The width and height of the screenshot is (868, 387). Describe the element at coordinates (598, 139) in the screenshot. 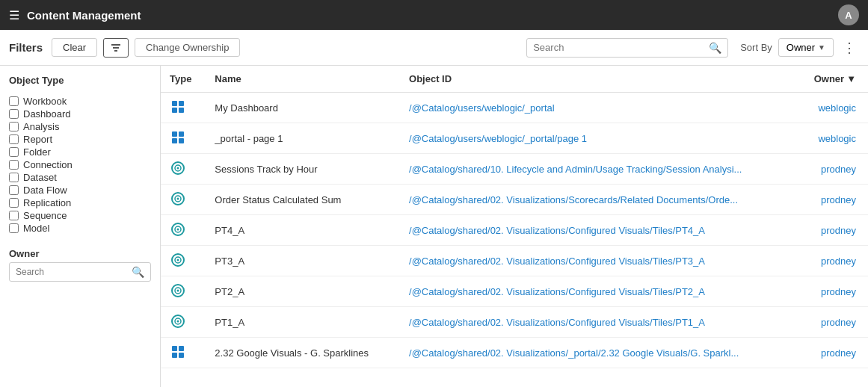

I see `cell-object-id: /@Catalog/users/weblogic/_portal/page 1` at that location.